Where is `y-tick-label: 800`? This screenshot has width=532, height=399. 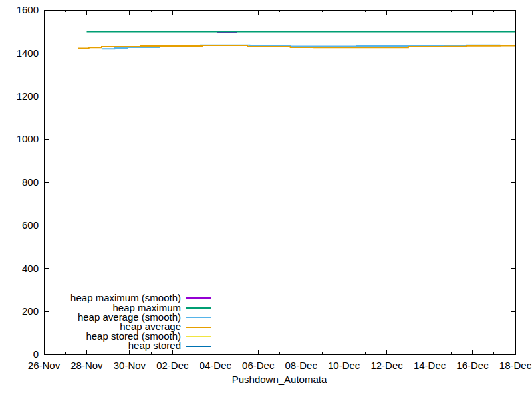
y-tick-label: 800 is located at coordinates (22, 182).